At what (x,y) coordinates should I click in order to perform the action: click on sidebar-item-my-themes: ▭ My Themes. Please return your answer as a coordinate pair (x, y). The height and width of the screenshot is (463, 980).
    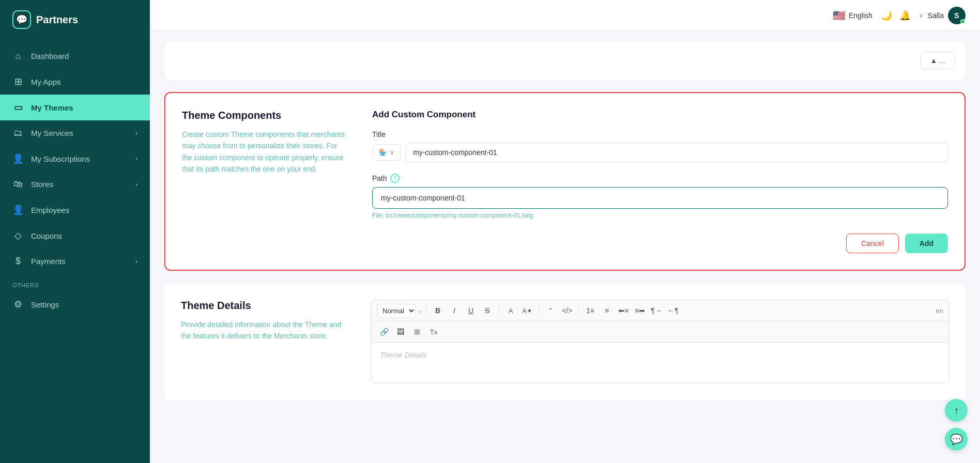
    Looking at the image, I should click on (75, 107).